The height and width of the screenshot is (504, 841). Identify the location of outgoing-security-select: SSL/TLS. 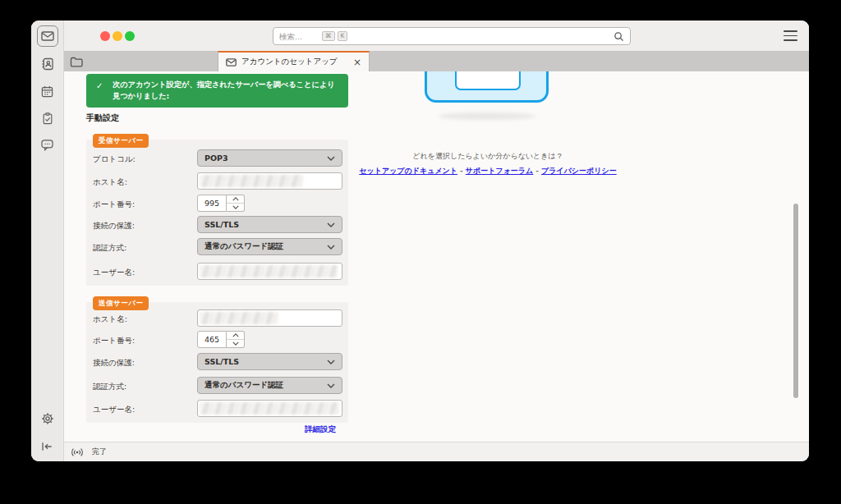
(269, 361).